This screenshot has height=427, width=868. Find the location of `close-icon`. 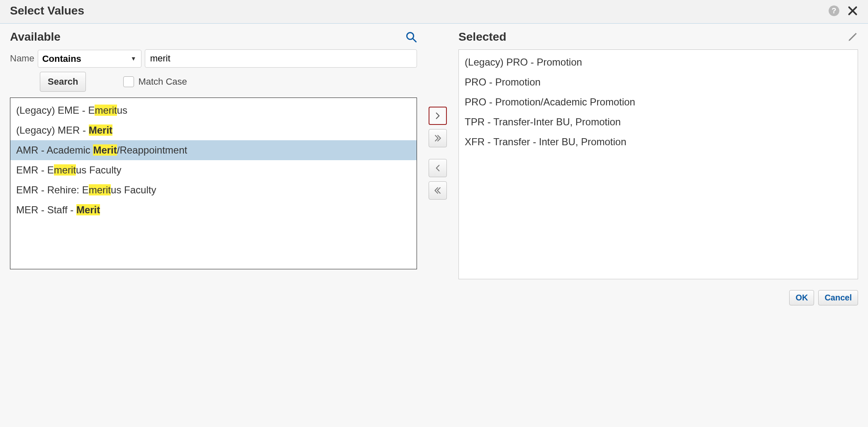

close-icon is located at coordinates (853, 11).